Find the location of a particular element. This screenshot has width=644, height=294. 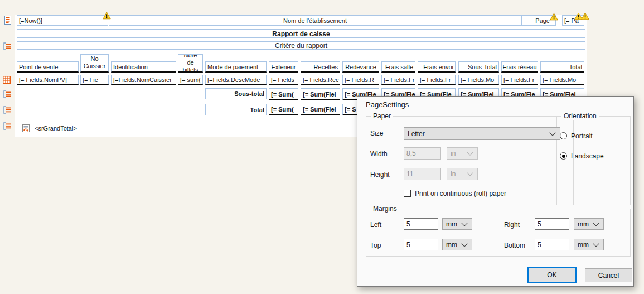

subreport-icon is located at coordinates (26, 128).